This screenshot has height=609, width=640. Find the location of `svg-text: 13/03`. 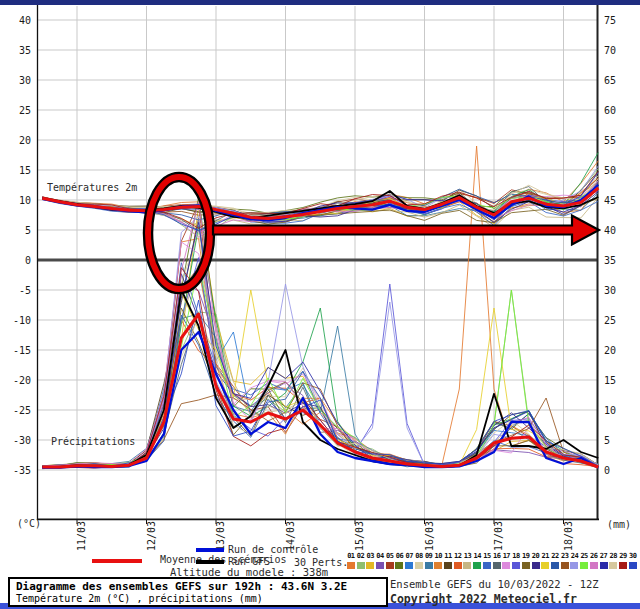

svg-text: 13/03 is located at coordinates (220, 536).